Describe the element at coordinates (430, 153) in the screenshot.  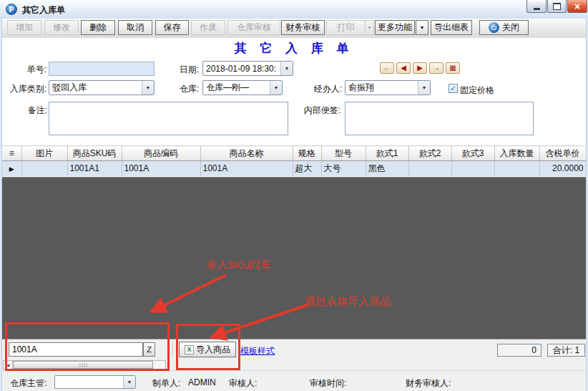
I see `col-style2: 款式2` at that location.